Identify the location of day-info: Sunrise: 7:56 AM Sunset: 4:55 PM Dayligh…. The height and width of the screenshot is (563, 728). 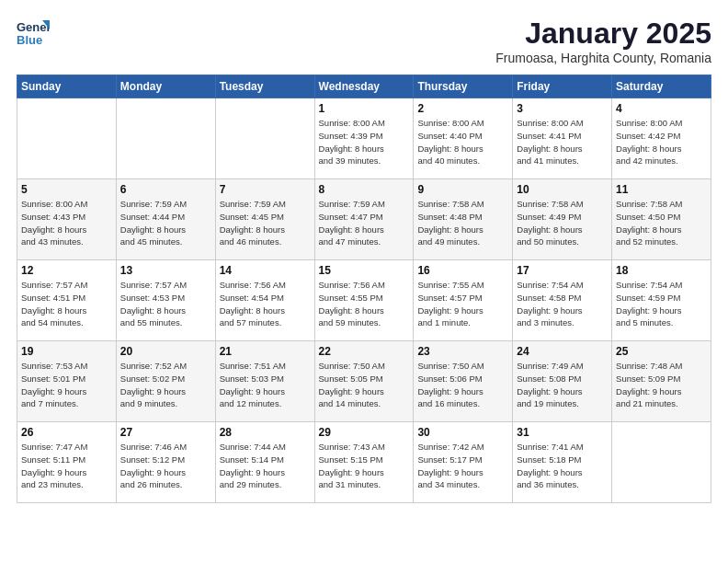
(364, 304).